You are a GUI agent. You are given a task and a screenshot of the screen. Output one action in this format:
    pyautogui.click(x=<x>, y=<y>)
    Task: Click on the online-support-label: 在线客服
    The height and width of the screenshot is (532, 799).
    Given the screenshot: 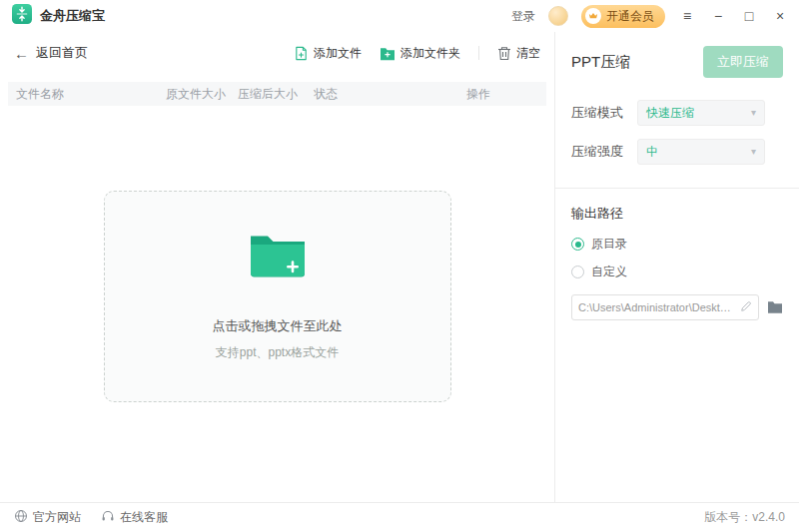 What is the action you would take?
    pyautogui.click(x=144, y=517)
    